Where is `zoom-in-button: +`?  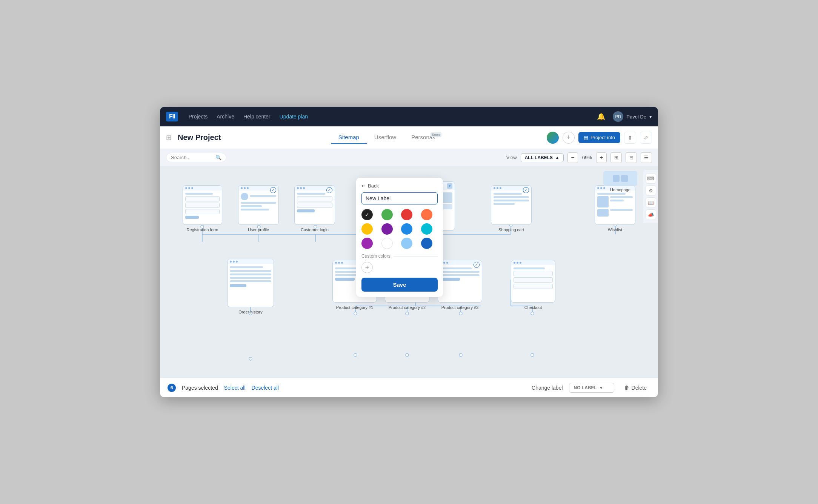
zoom-in-button: + is located at coordinates (601, 158).